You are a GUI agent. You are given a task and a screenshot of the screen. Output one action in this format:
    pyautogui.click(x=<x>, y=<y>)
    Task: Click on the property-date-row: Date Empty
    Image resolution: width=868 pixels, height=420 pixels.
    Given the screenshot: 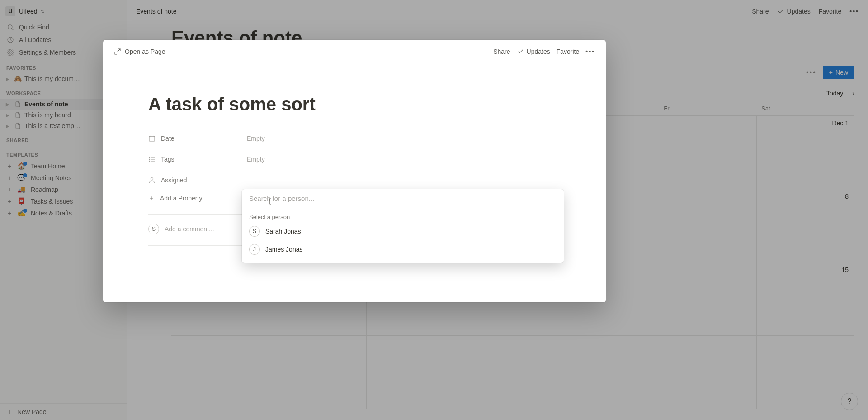 What is the action you would take?
    pyautogui.click(x=354, y=138)
    